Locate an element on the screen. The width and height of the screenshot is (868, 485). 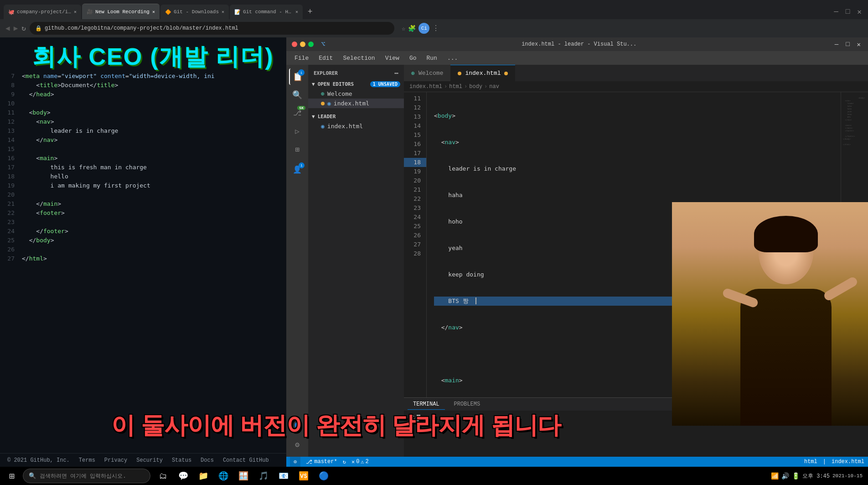
footer-privacy: Privacy is located at coordinates (116, 460).